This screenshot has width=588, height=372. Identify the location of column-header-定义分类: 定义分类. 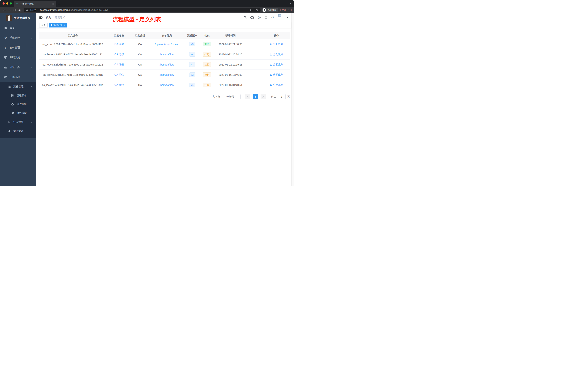
(140, 36).